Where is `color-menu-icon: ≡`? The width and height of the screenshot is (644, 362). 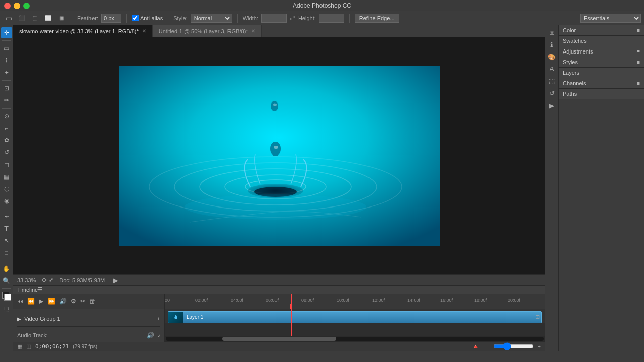 color-menu-icon: ≡ is located at coordinates (638, 30).